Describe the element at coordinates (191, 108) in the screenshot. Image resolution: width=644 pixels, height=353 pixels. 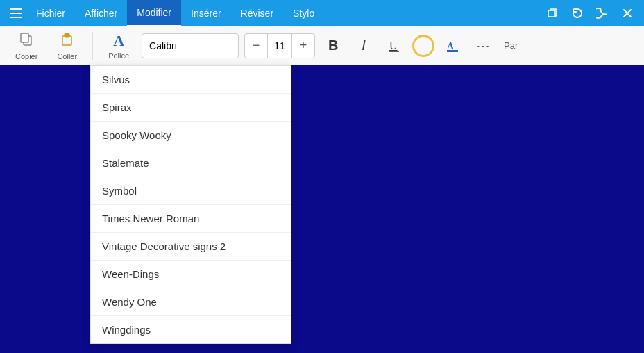
I see `font-item-spirax: Spirax` at that location.